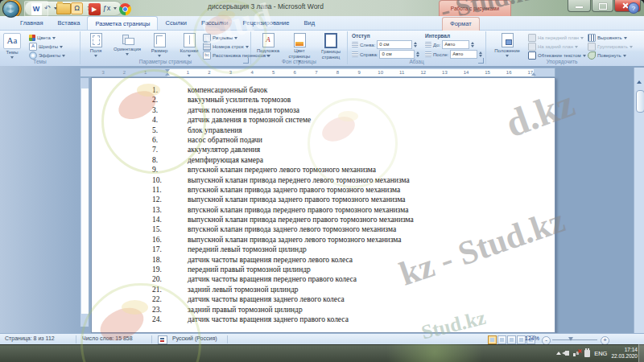 The width and height of the screenshot is (644, 362). Describe the element at coordinates (250, 120) in the screenshot. I see `list-item-text: датчик давления в тормозной системе` at that location.